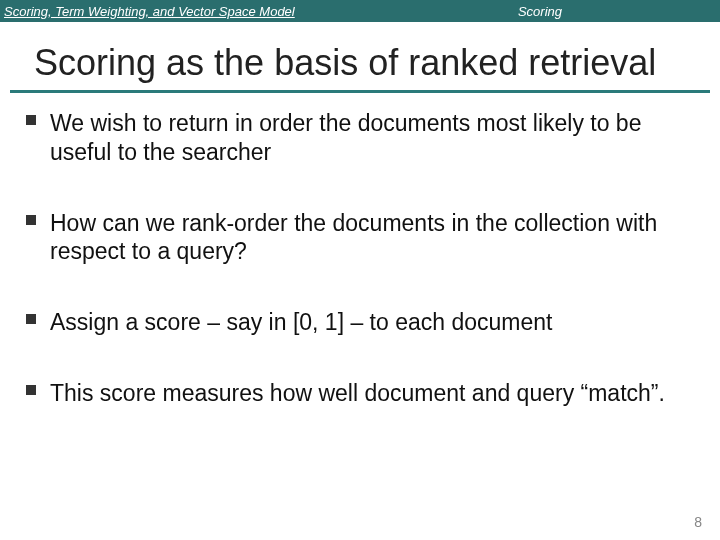 The image size is (720, 540). Describe the element at coordinates (372, 322) in the screenshot. I see `bullet-text: Assign a score – say in [0, 1] – to each…` at that location.